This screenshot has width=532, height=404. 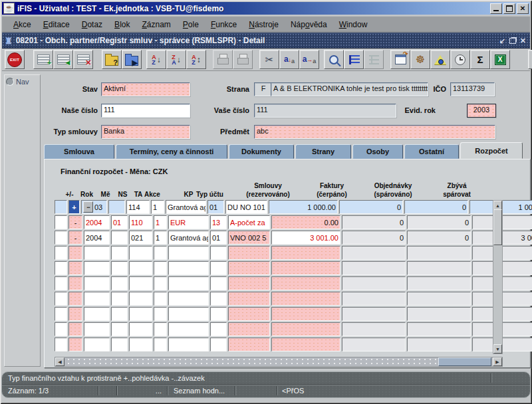 I want to click on duplicate-record-button: ◄, so click(x=63, y=60).